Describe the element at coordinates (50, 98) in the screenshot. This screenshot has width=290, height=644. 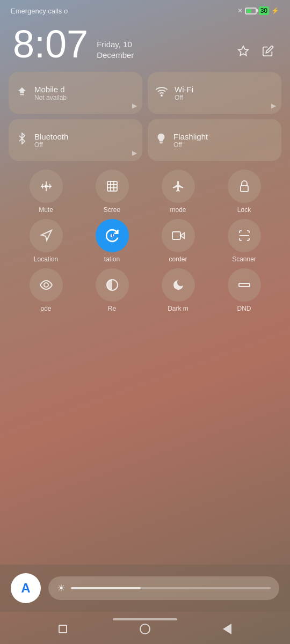
I see `mobile-data-sub: Not availab` at that location.